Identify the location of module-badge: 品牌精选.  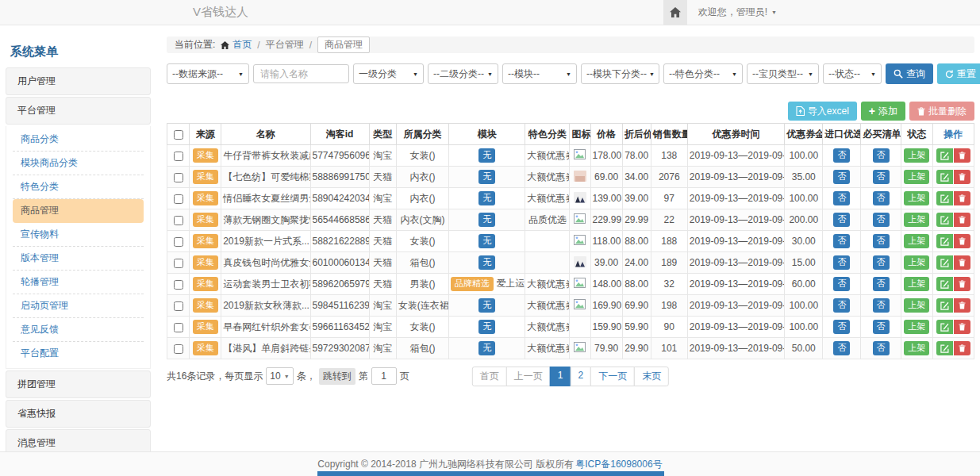
(472, 284).